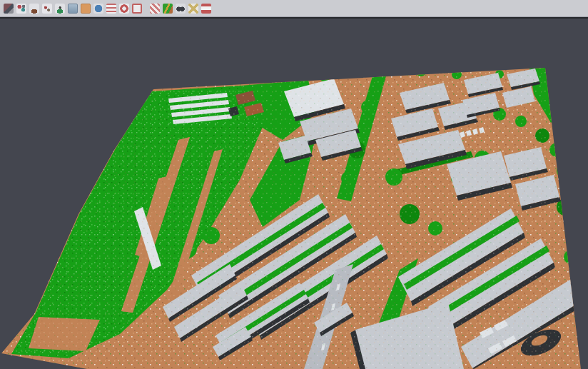 The width and height of the screenshot is (588, 369). Describe the element at coordinates (146, 9) in the screenshot. I see `toolbar-separator` at that location.